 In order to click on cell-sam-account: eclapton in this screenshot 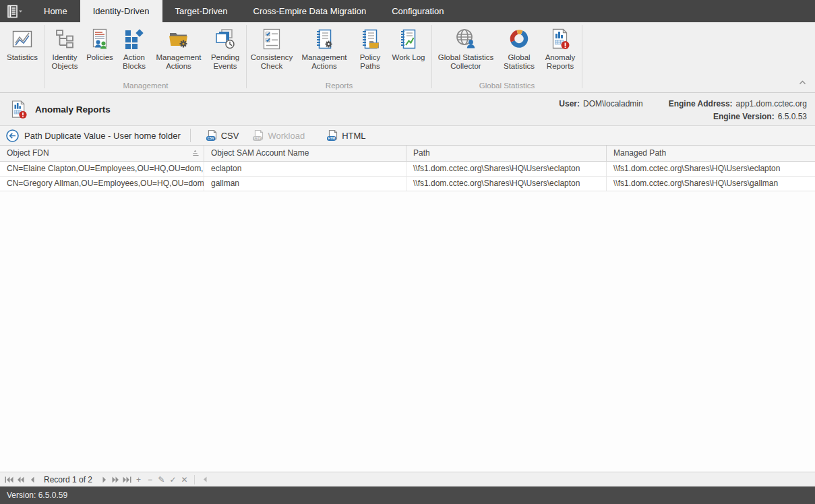, I will do `click(305, 168)`.